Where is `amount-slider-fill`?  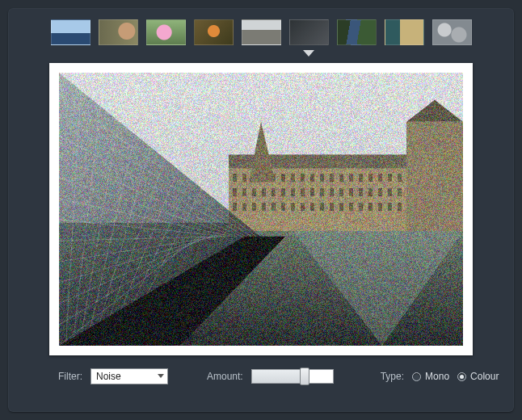
amount-slider-fill is located at coordinates (278, 376).